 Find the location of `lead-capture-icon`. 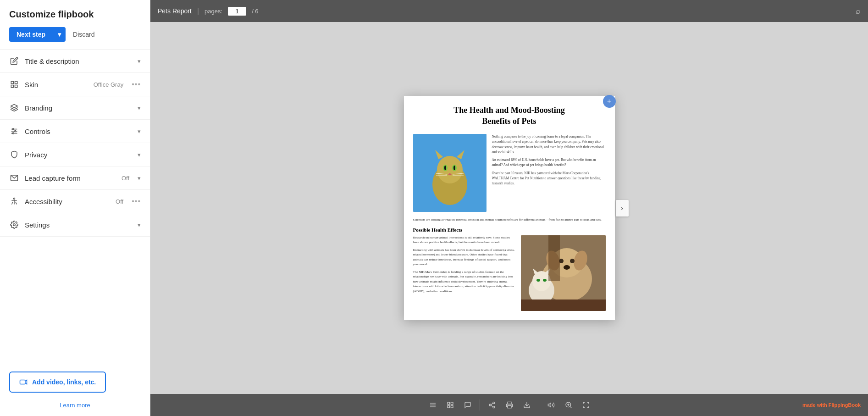

lead-capture-icon is located at coordinates (14, 178).